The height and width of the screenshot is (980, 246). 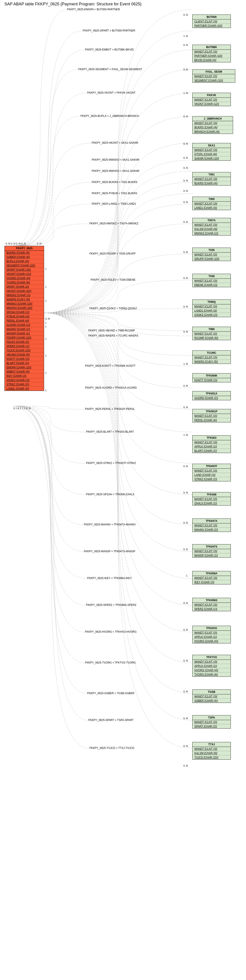 I want to click on target-table: T001MANDT [CLNT (3)]BUKRS [CHAR (4)], so click(x=212, y=179).